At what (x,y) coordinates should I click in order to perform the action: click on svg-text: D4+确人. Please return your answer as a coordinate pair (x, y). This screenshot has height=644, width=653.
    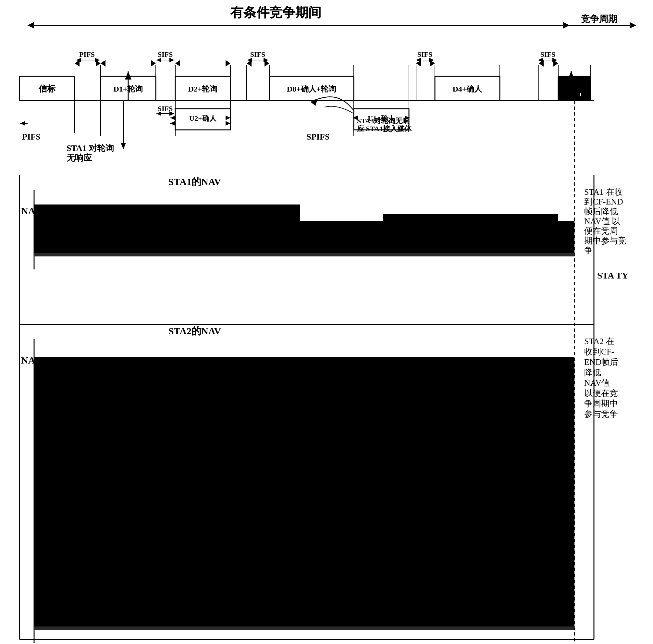
    Looking at the image, I should click on (467, 89).